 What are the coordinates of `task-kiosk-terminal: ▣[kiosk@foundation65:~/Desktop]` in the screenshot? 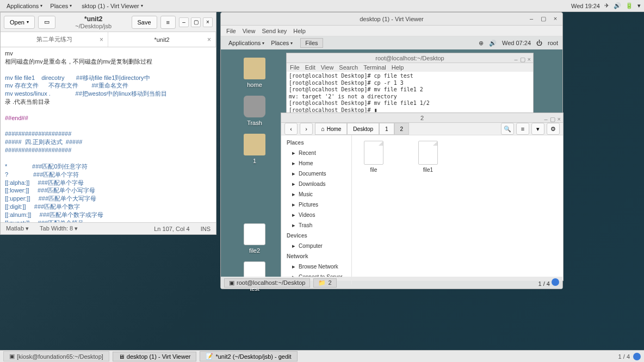 It's located at (57, 357).